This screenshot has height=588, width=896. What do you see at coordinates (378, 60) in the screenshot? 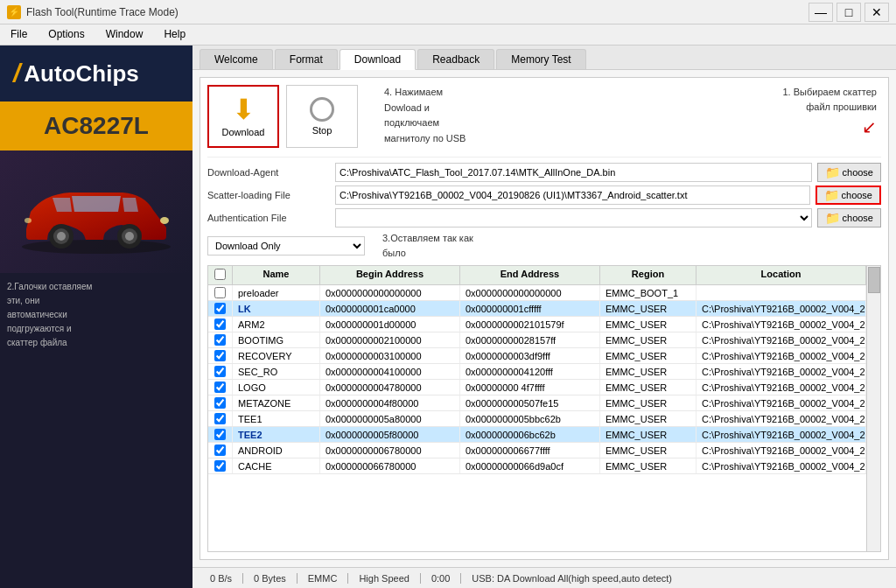
I see `tab-download: Download` at bounding box center [378, 60].